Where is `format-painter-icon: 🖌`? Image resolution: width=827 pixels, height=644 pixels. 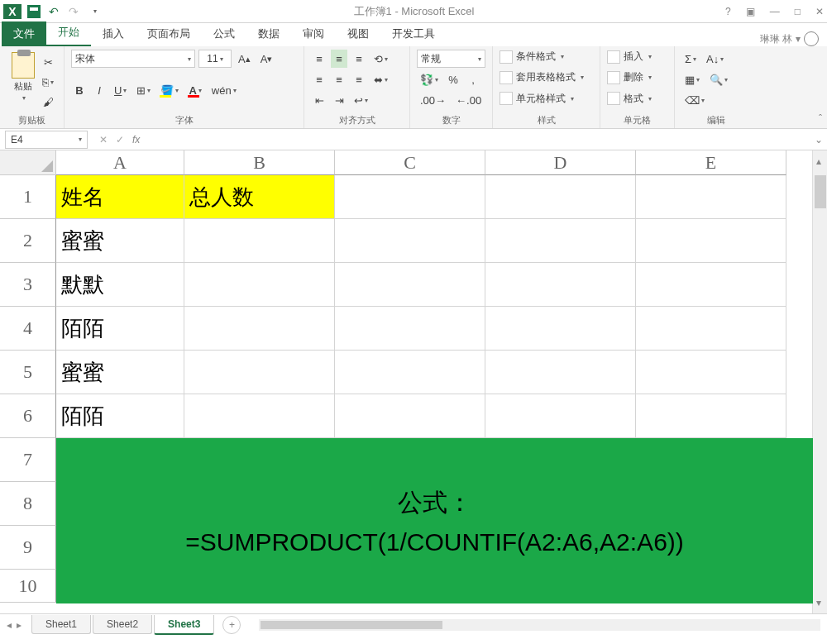
format-painter-icon: 🖌 is located at coordinates (48, 102).